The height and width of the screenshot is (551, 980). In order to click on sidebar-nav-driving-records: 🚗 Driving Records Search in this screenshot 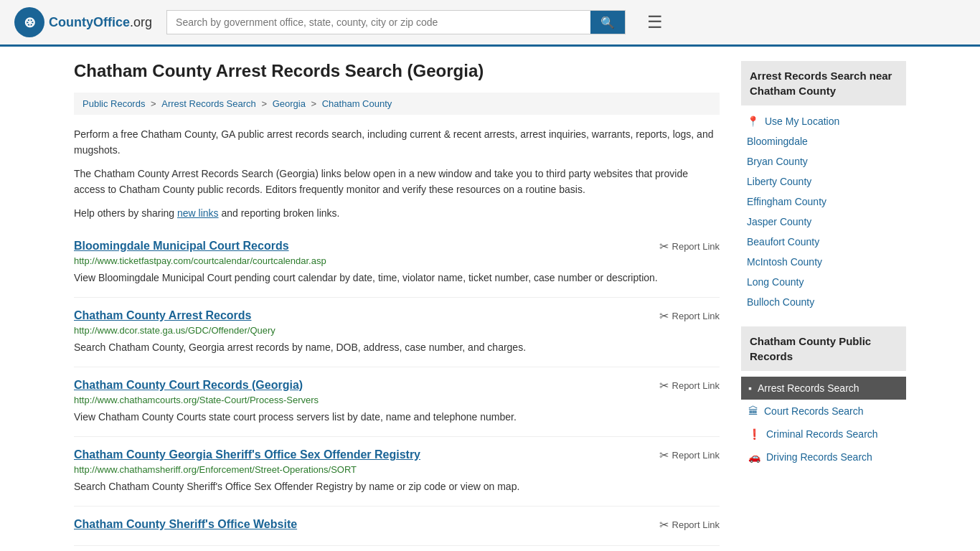, I will do `click(824, 457)`.